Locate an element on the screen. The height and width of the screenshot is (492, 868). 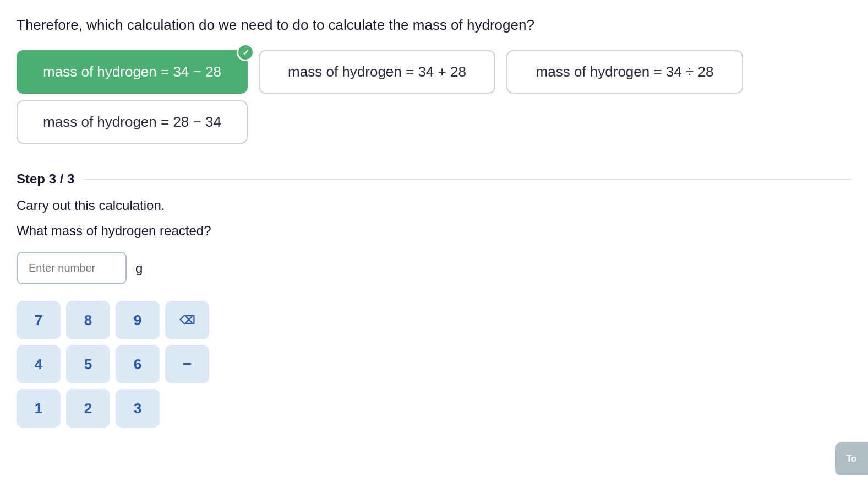
check-badge: ✓ is located at coordinates (245, 52).